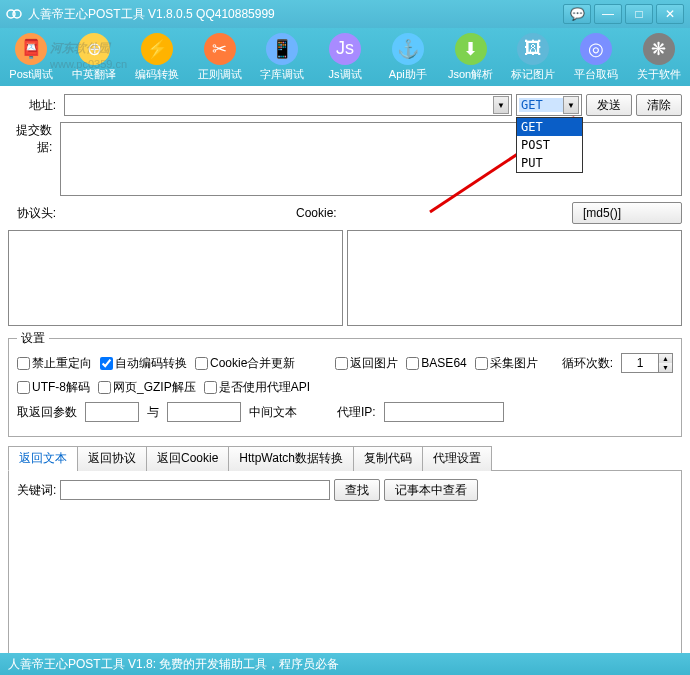  What do you see at coordinates (32, 139) in the screenshot?
I see `postdata-label: 提交数据:` at bounding box center [32, 139].